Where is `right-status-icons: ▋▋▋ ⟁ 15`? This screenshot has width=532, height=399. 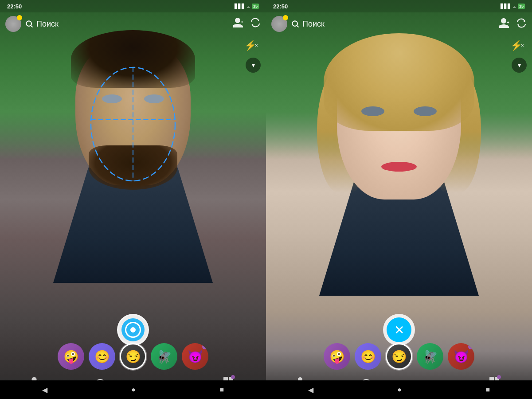
right-status-icons: ▋▋▋ ⟁ 15 is located at coordinates (512, 6).